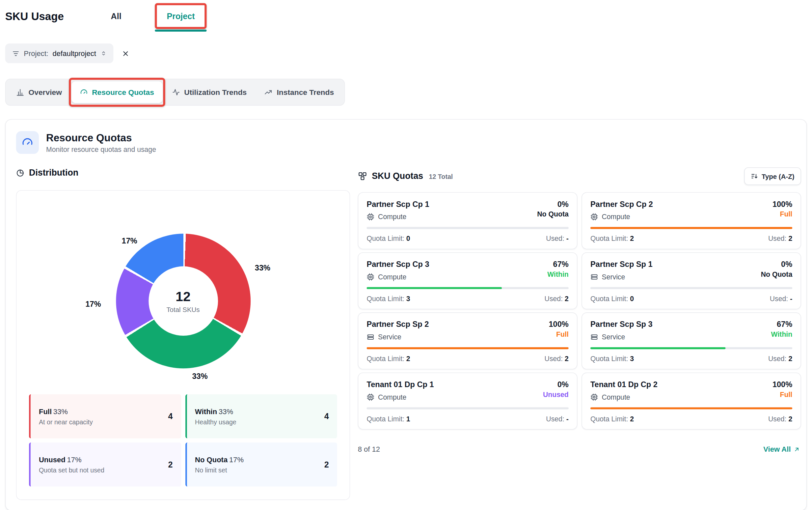 Image resolution: width=812 pixels, height=510 pixels. I want to click on legend-label: Unused, so click(52, 459).